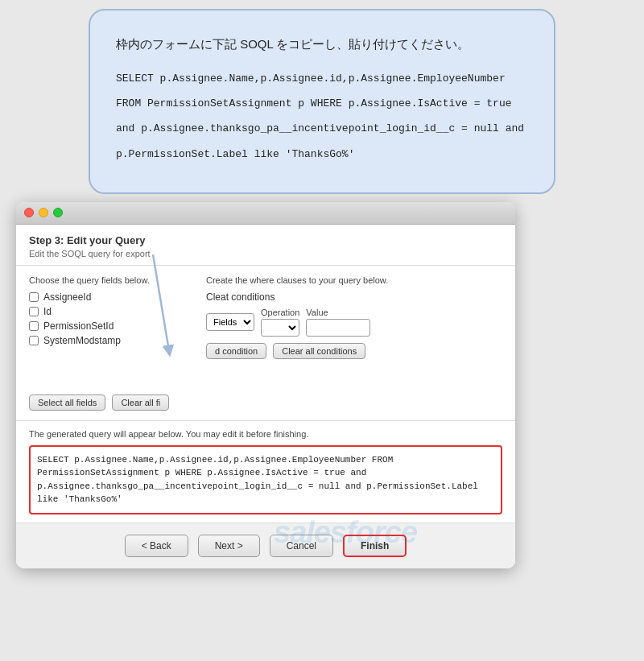 The image size is (644, 661). I want to click on field-label-systemmodstamp: SystemModstamp, so click(82, 341).